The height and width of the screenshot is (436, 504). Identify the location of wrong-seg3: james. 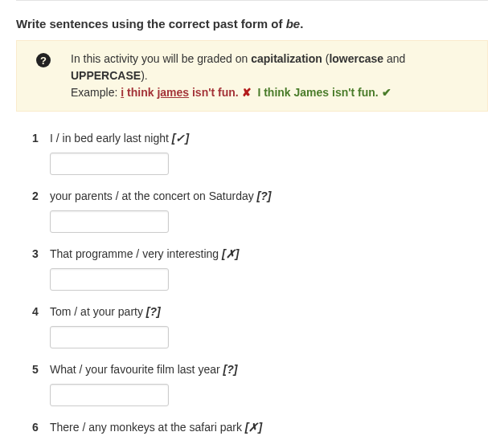
(173, 92).